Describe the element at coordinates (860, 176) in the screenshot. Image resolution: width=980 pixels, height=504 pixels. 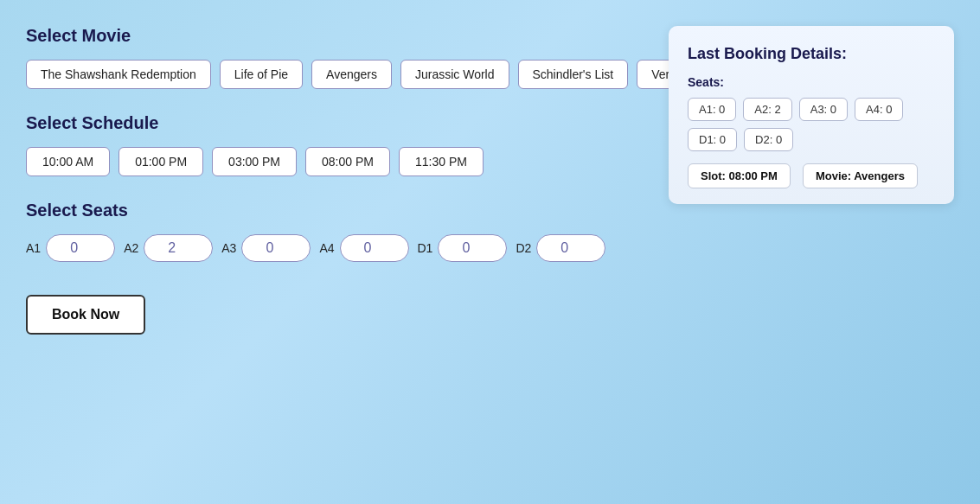
I see `movie-badge: Movie: Avengers` at that location.